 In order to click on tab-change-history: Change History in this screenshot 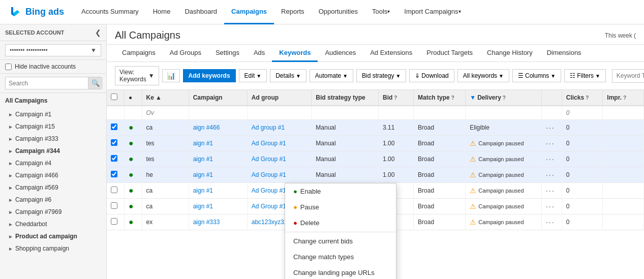, I will do `click(510, 53)`.